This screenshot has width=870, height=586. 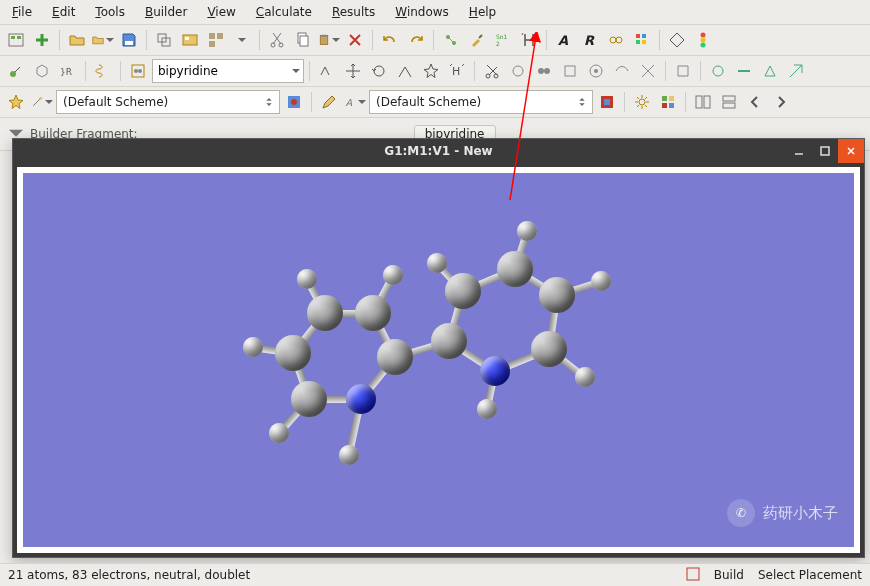 I want to click on tool-g-icon, so click(x=683, y=71).